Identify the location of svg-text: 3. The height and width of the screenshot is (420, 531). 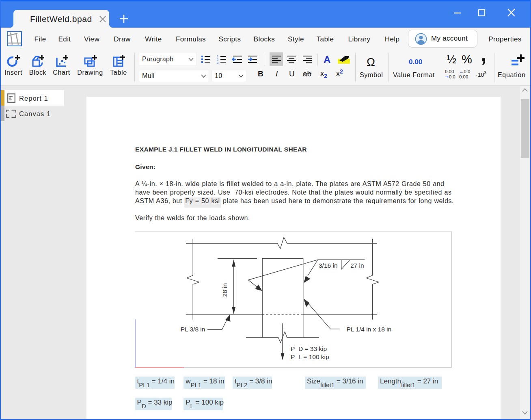
(218, 63).